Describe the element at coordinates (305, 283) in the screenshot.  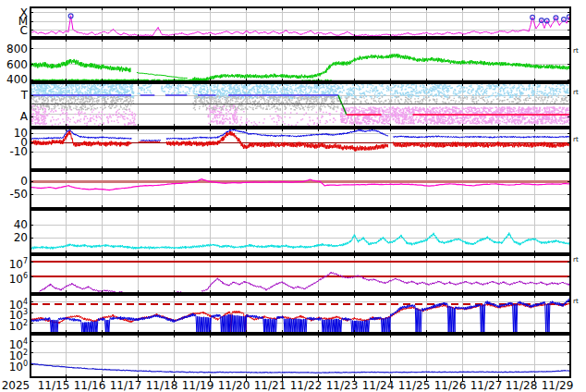
I see `proton-flux` at that location.